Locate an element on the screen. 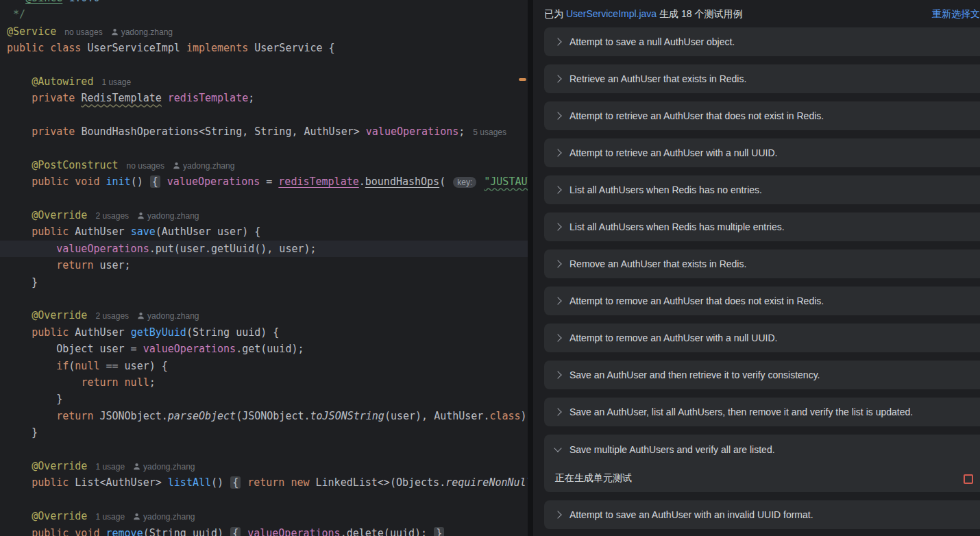 This screenshot has width=980, height=536. usage-hint: 1 usage is located at coordinates (110, 517).